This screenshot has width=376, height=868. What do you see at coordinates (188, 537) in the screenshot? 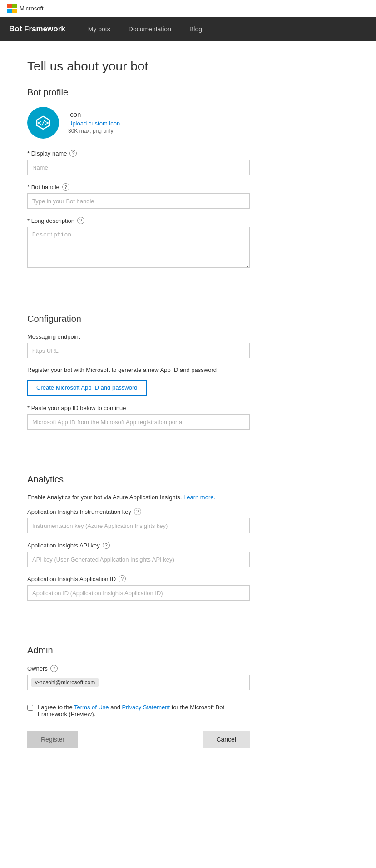
I see `analytics-section: Analytics Enable Analytics for your bot …` at bounding box center [188, 537].